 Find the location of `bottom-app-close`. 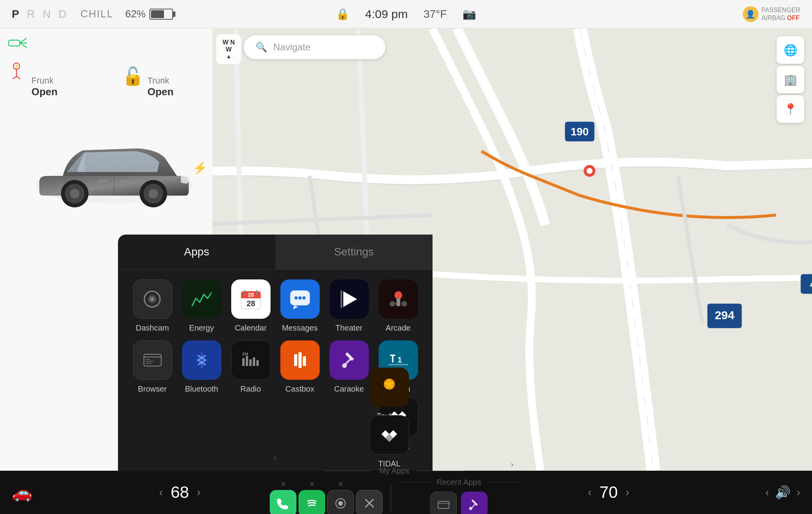

bottom-app-close is located at coordinates (369, 497).